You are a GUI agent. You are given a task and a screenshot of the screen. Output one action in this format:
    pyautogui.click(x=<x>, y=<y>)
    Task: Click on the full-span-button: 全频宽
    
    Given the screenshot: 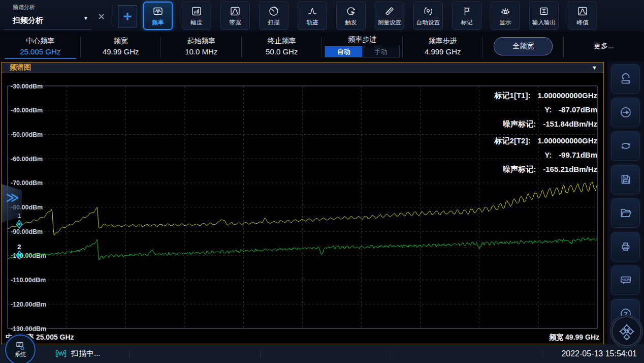 What is the action you would take?
    pyautogui.click(x=523, y=46)
    